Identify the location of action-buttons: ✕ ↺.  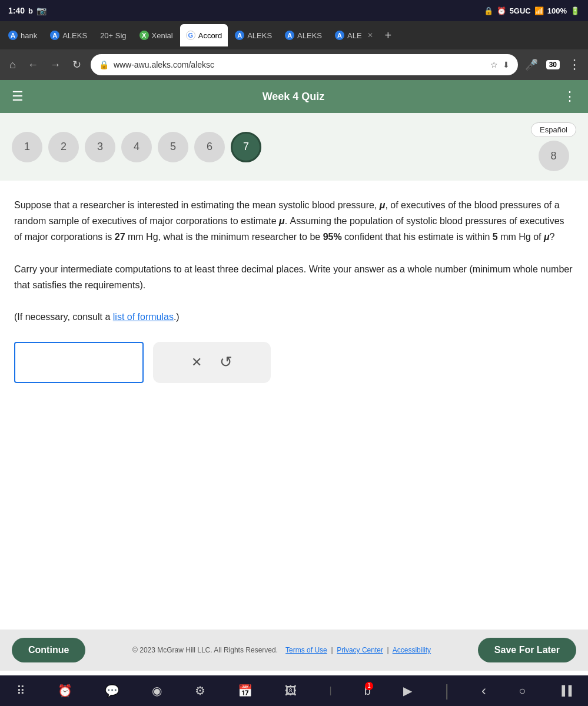
(212, 362).